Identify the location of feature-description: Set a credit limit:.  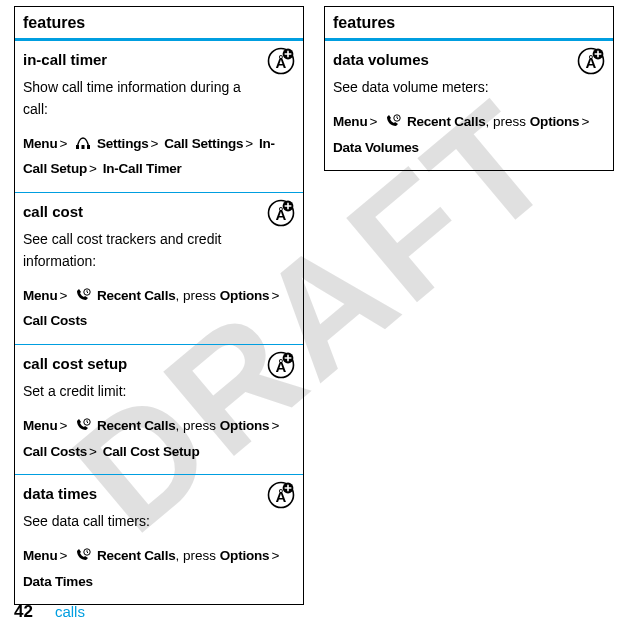
(159, 392).